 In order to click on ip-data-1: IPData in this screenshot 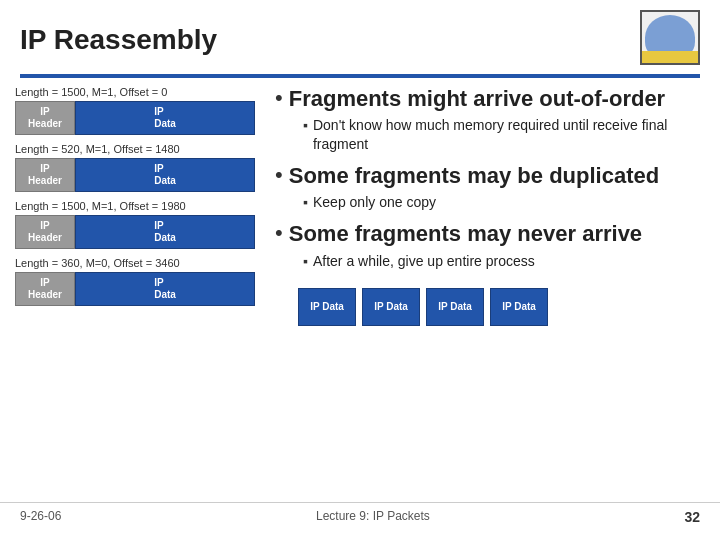, I will do `click(165, 118)`.